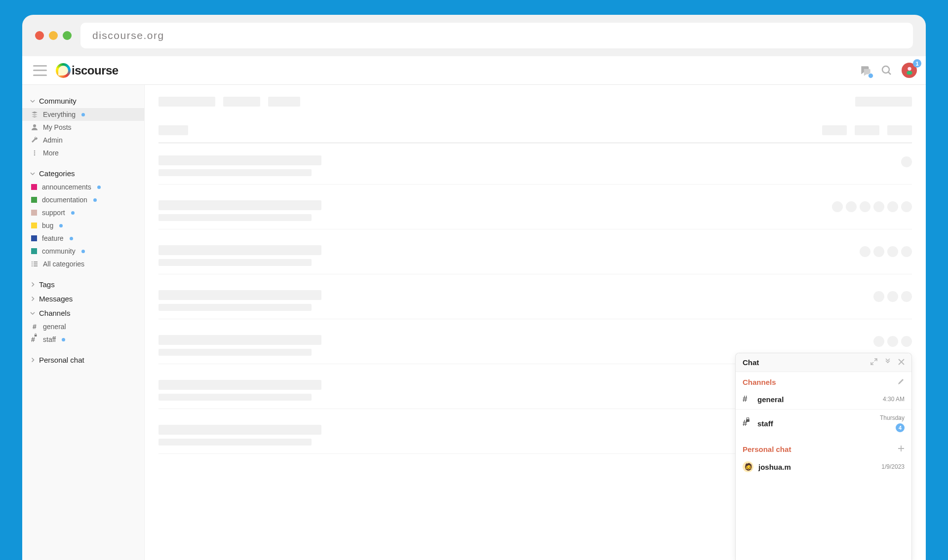 This screenshot has width=948, height=560. I want to click on sidebar-item-label: bug, so click(47, 225).